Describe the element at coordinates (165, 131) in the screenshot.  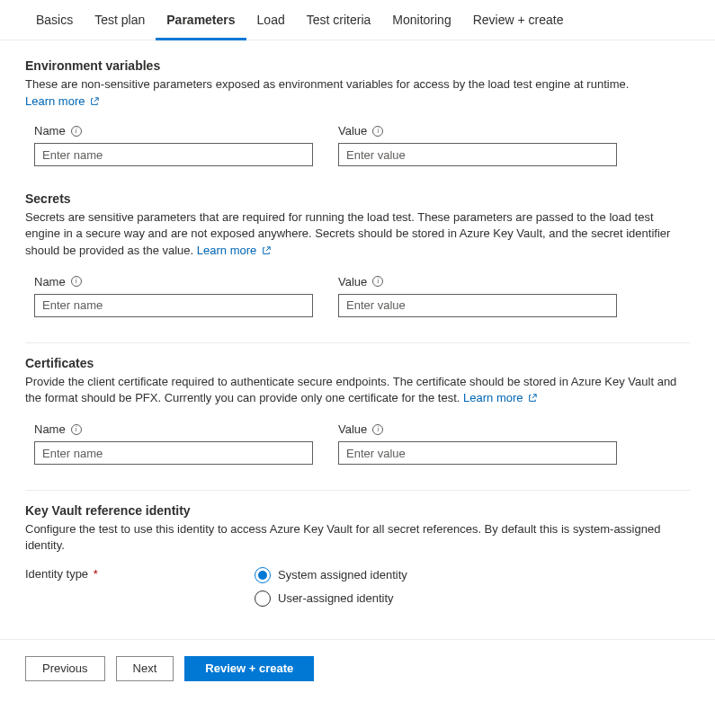
I see `env-name-label: Name i` at that location.